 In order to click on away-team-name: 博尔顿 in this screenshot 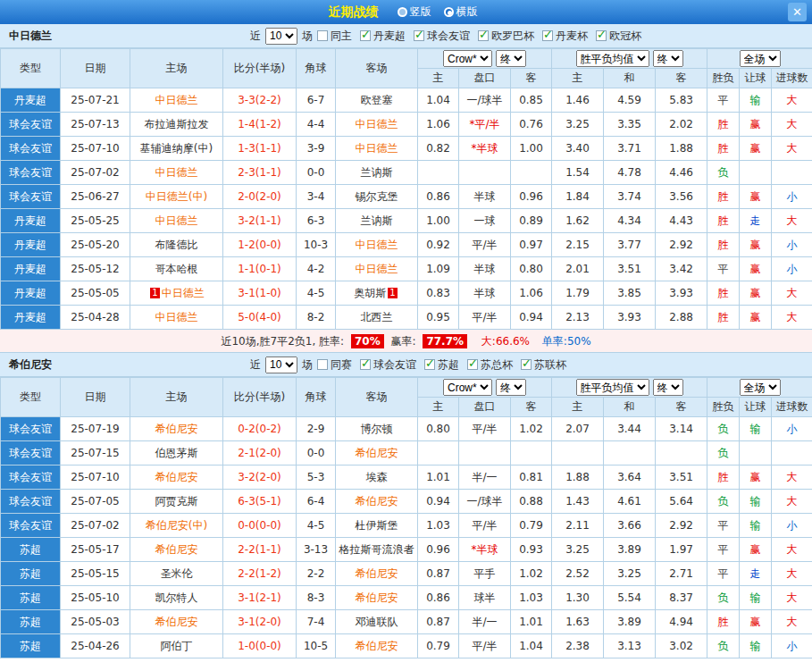, I will do `click(377, 429)`.